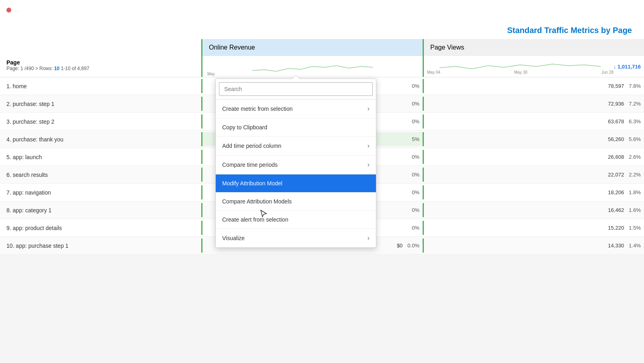  I want to click on cell-page: 4. purchase: thank you, so click(101, 139).